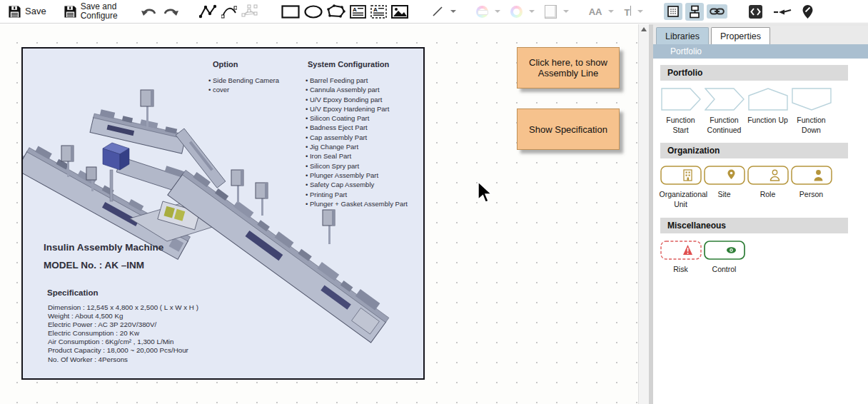 The height and width of the screenshot is (404, 868). I want to click on rectangle-tool-button, so click(291, 11).